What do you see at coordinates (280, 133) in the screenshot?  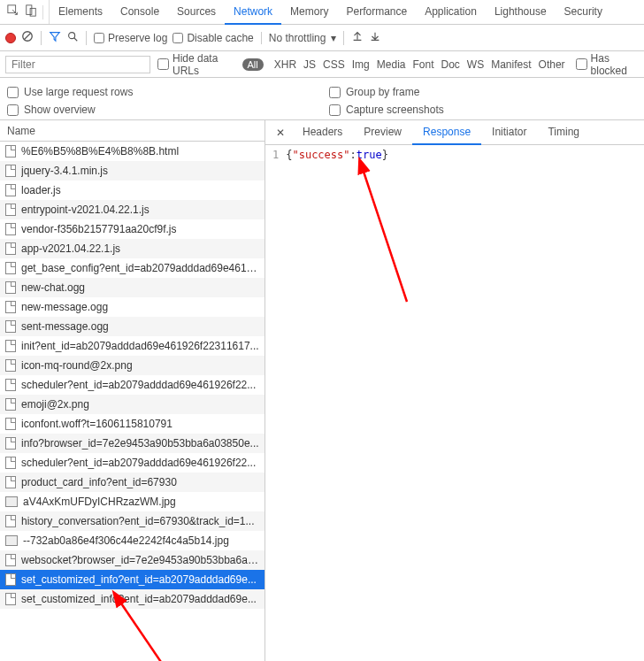 I see `close-details-icon: ✕` at bounding box center [280, 133].